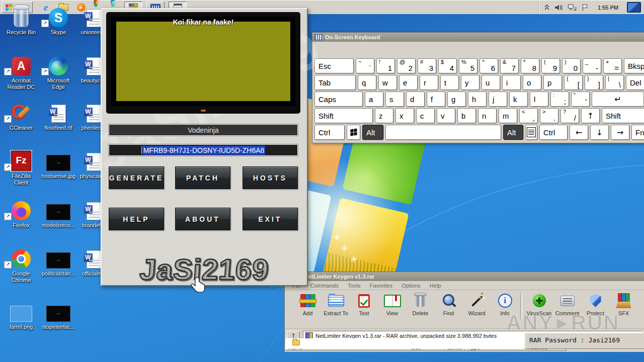 This screenshot has width=644, height=362. Describe the element at coordinates (635, 82) in the screenshot. I see `key-del: Del` at that location.